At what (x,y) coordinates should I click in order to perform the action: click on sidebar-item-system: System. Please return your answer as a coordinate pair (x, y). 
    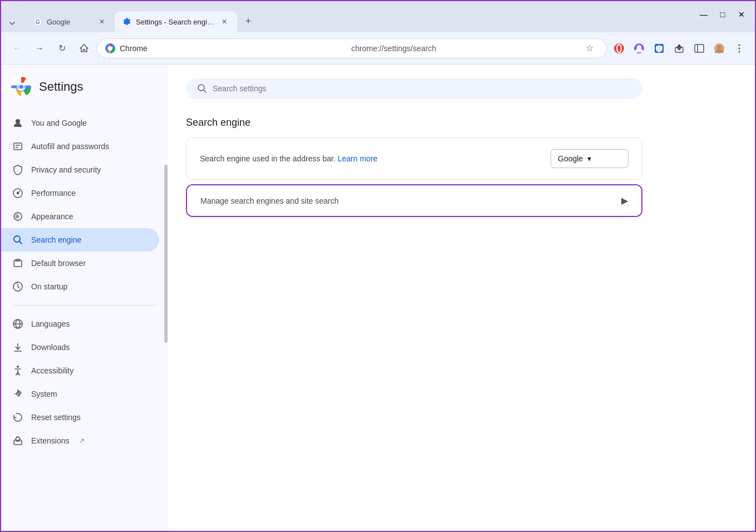
    Looking at the image, I should click on (80, 394).